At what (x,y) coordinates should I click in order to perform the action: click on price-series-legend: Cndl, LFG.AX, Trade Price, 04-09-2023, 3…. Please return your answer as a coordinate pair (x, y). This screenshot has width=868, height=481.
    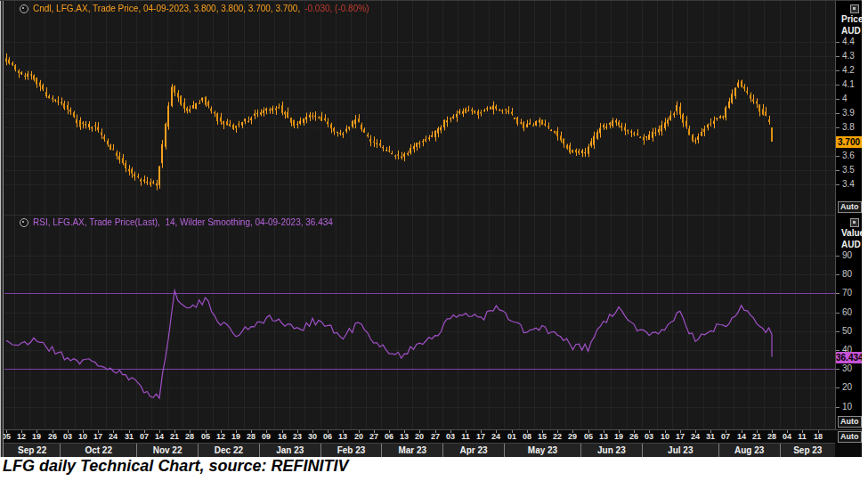
    Looking at the image, I should click on (194, 9).